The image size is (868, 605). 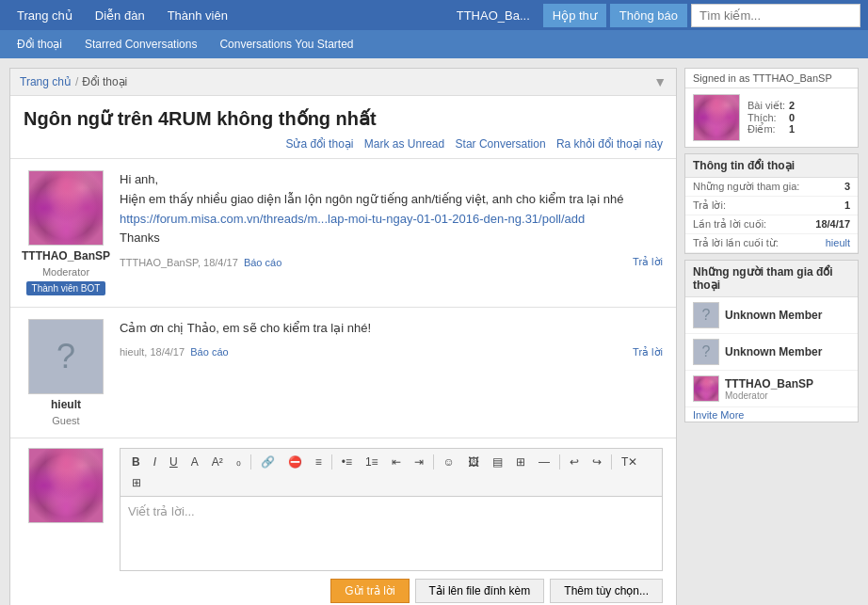 What do you see at coordinates (217, 462) in the screenshot?
I see `toolbar-font-size: A²` at bounding box center [217, 462].